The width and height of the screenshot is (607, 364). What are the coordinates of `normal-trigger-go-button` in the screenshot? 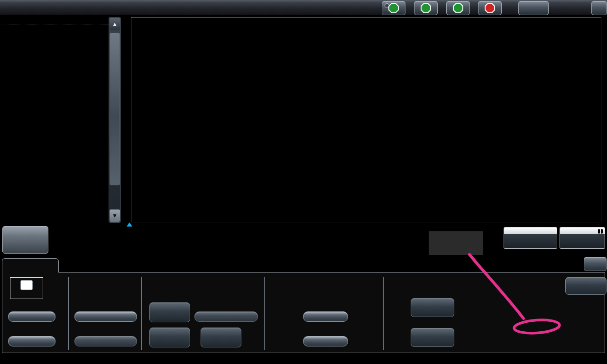 It's located at (426, 8).